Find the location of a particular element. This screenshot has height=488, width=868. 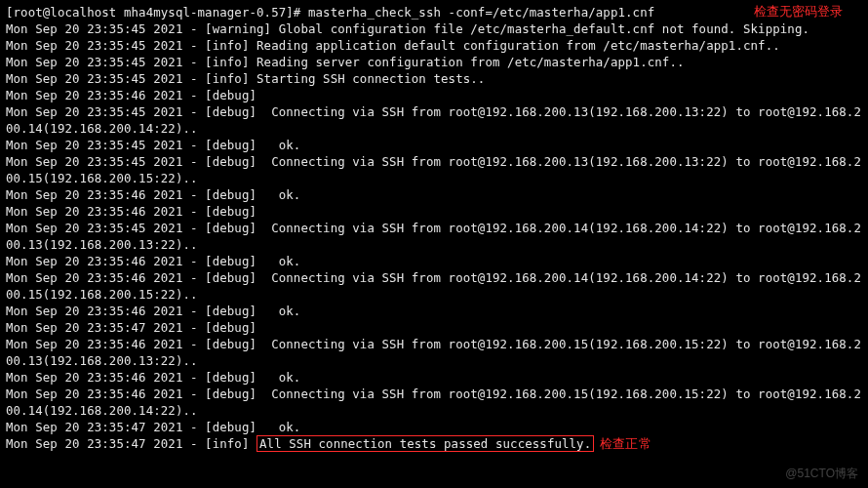

shell-prompt-line: [root@localhost mha4mysql-manager-0.57]#… is located at coordinates (434, 12).